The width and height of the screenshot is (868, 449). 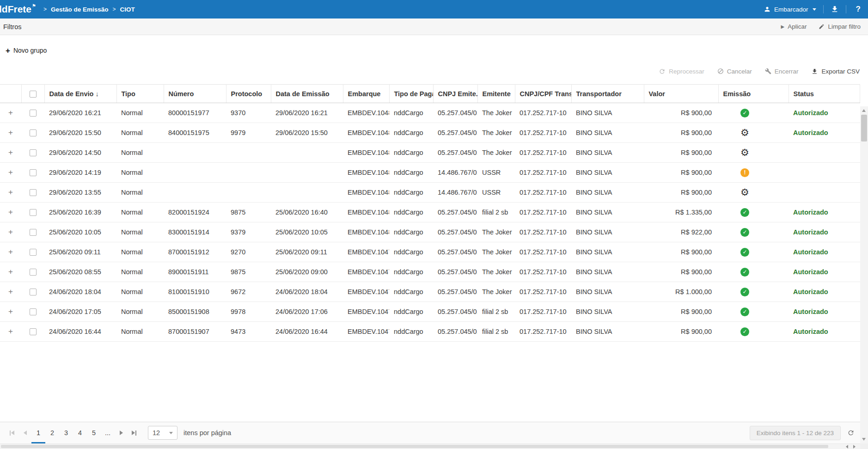 What do you see at coordinates (411, 94) in the screenshot?
I see `header-tipo-de-pagamento: Tipo de Paga...` at bounding box center [411, 94].